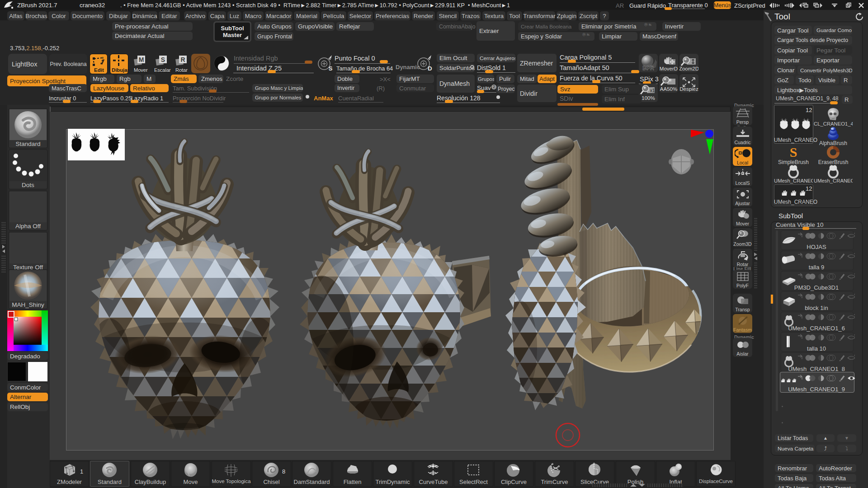 This screenshot has height=488, width=868. What do you see at coordinates (689, 89) in the screenshot?
I see `svg-text: Despiez` at bounding box center [689, 89].